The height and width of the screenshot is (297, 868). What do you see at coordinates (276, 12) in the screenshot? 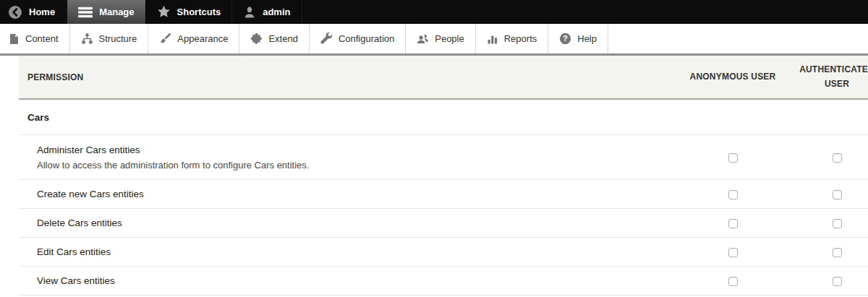
I see `toolbar-item-label: admin` at bounding box center [276, 12].